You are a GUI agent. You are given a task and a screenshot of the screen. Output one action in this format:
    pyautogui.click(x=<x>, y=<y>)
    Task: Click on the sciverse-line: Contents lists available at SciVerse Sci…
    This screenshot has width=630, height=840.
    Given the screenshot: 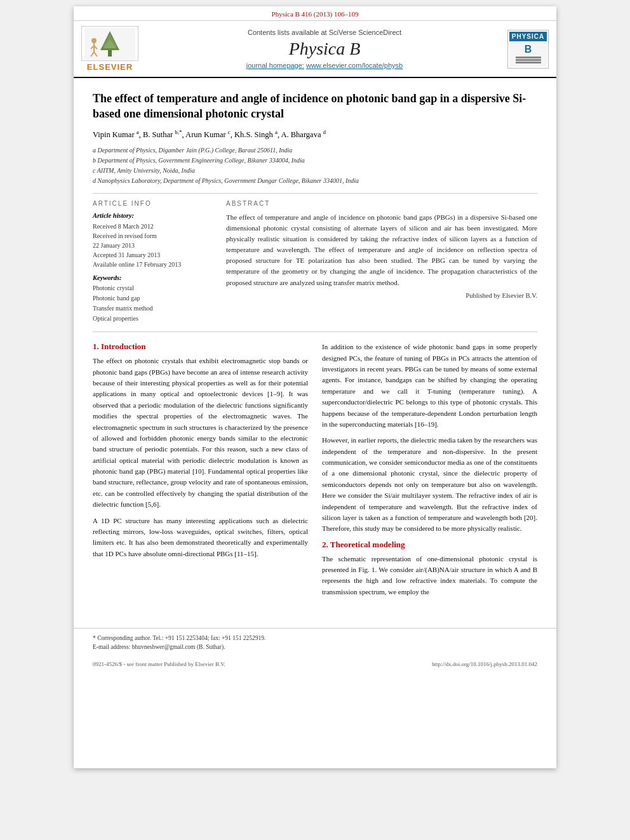 What is the action you would take?
    pyautogui.click(x=325, y=32)
    